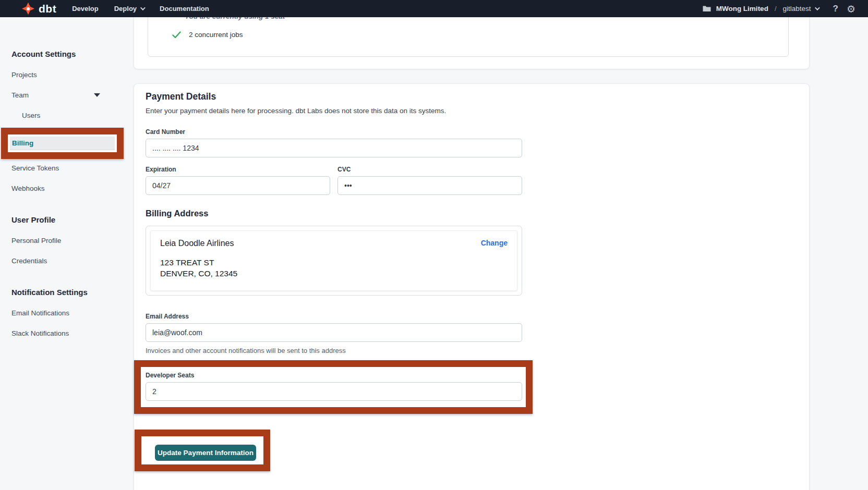 This screenshot has width=868, height=490. What do you see at coordinates (472, 40) in the screenshot?
I see `usage-card: You are currently using 1 seat 2 concurr…` at bounding box center [472, 40].